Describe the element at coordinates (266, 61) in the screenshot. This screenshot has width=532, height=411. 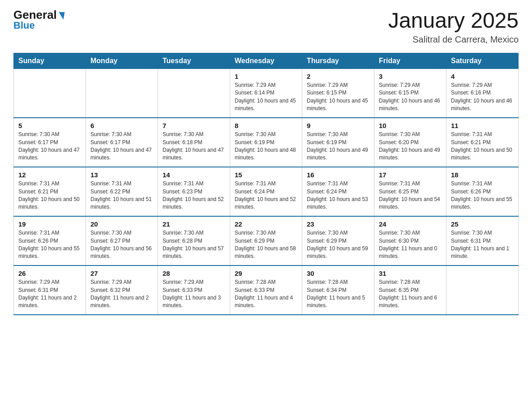
I see `calendar-header: SundayMondayTuesdayWednesdayThursdayFrid…` at that location.